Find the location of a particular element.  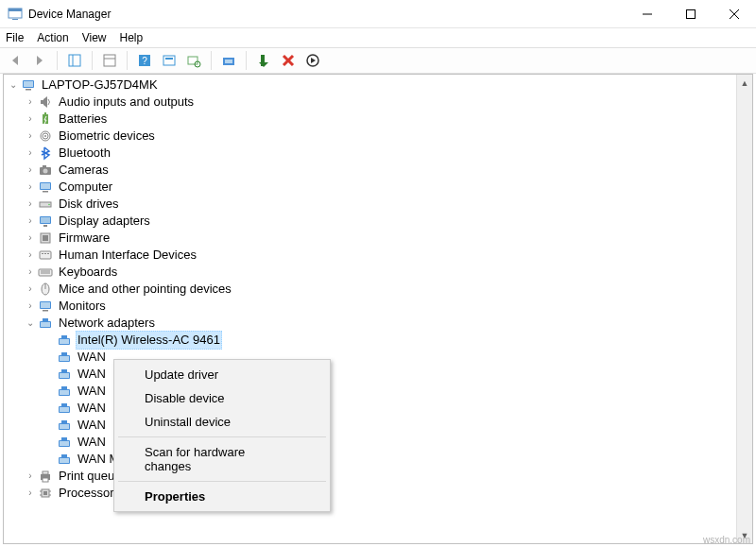

tree-category: ›Monitors is located at coordinates (379, 306).